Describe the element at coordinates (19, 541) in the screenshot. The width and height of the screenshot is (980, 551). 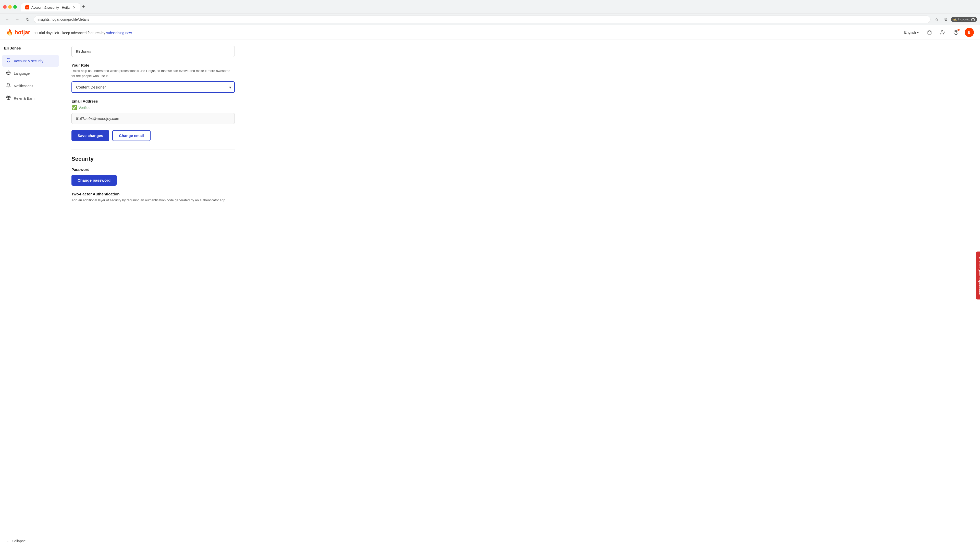
I see `collapse-label: Collapse` at that location.